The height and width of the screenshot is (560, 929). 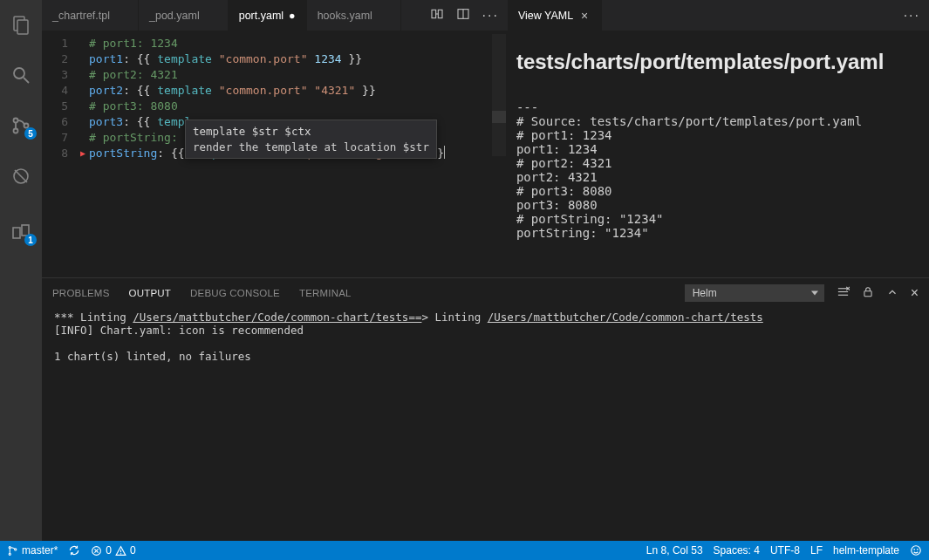 I want to click on output-channel-select: Helm, so click(x=755, y=293).